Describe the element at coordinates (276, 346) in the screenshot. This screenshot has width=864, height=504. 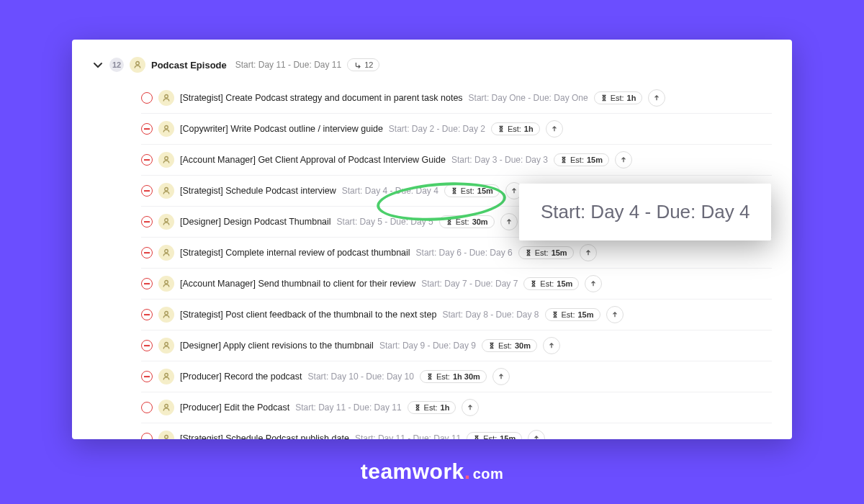
I see `task-title: [Designer] Apply client revisions to the…` at that location.